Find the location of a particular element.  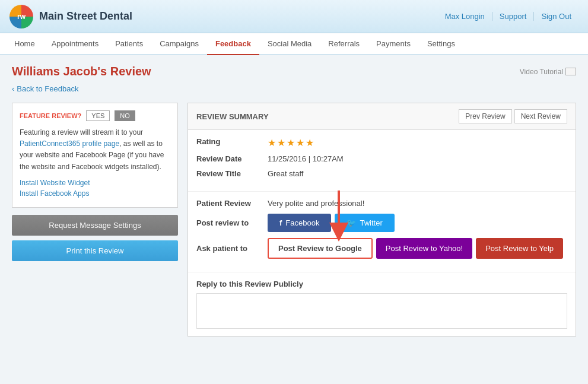

request-message-settings-button: Request Message Settings is located at coordinates (95, 226).